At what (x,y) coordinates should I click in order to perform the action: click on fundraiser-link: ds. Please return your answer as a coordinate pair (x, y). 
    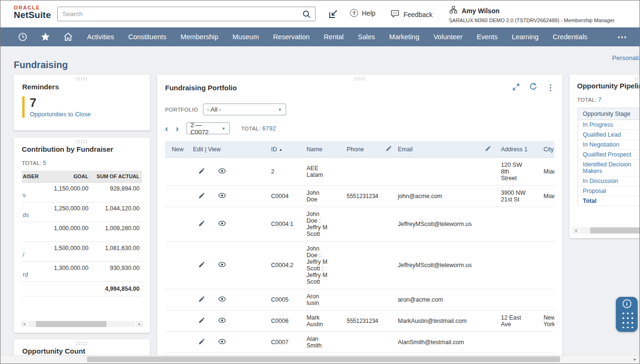
    Looking at the image, I should click on (30, 215).